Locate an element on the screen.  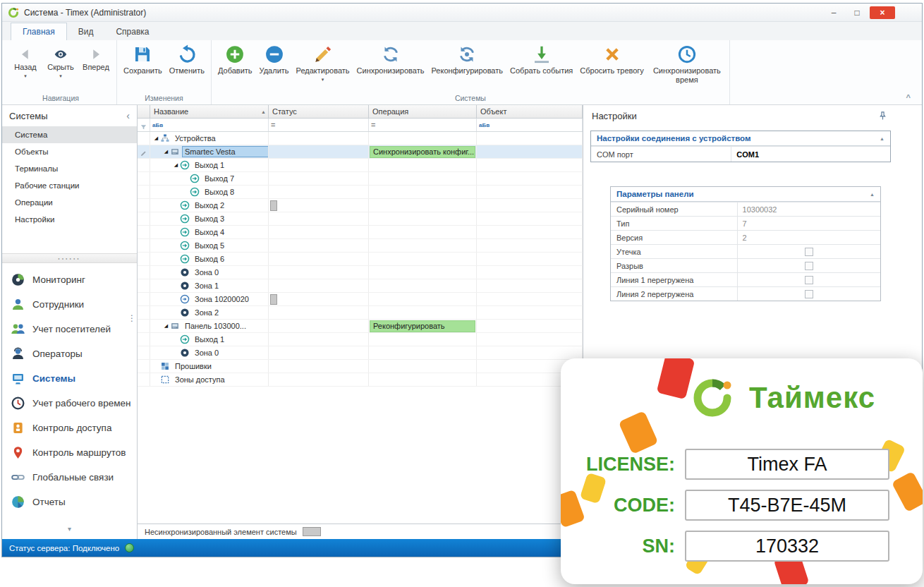
ribbon-button: Синхронизировать время is located at coordinates (687, 63).